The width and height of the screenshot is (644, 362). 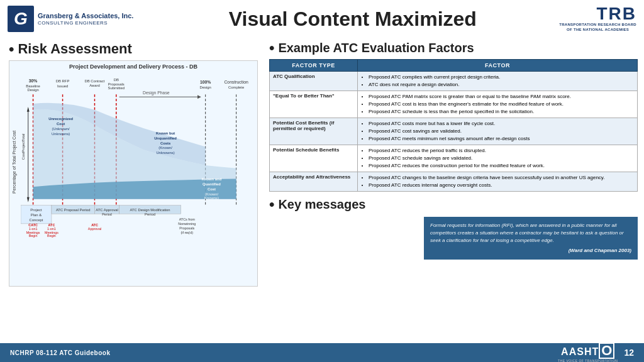 I want to click on factor-type-cell: Potential Schedule Benefits, so click(x=314, y=158).